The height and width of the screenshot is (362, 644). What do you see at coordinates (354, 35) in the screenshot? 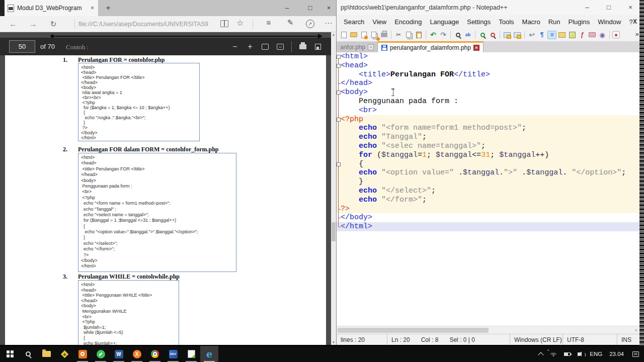
I see `open-file-icon` at bounding box center [354, 35].